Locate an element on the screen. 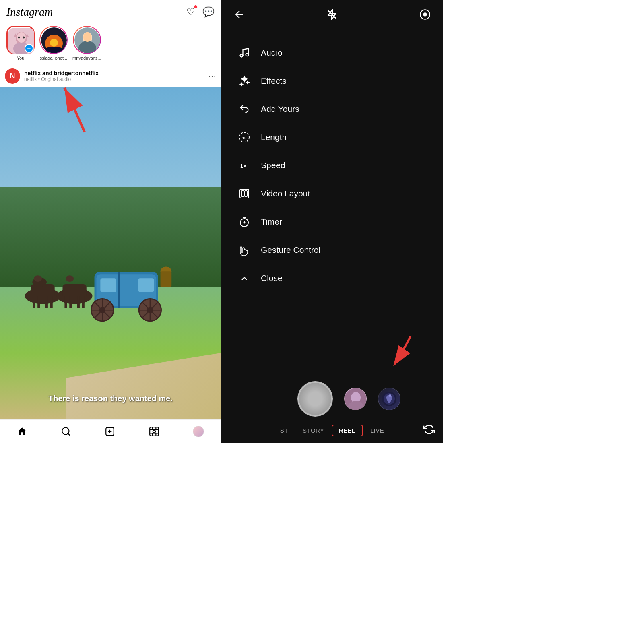 The width and height of the screenshot is (644, 644). menu-item-audio: Audio is located at coordinates (332, 53).